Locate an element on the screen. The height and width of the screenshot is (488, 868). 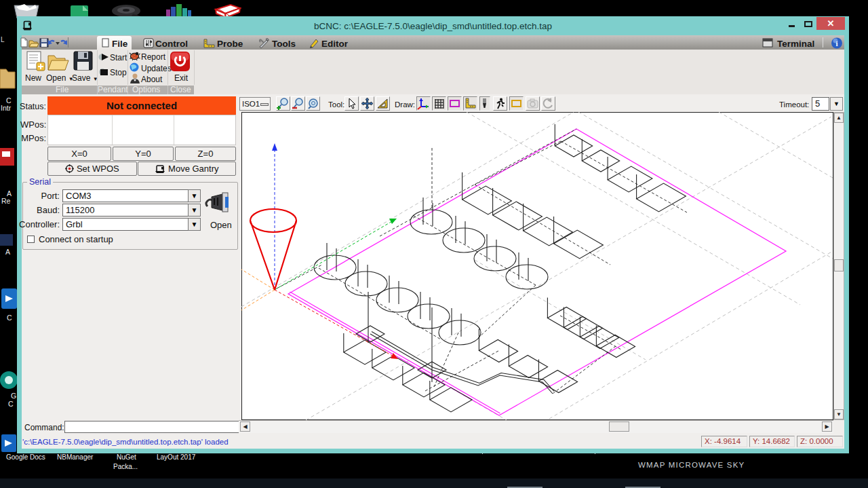
svg-text: G is located at coordinates (14, 396).